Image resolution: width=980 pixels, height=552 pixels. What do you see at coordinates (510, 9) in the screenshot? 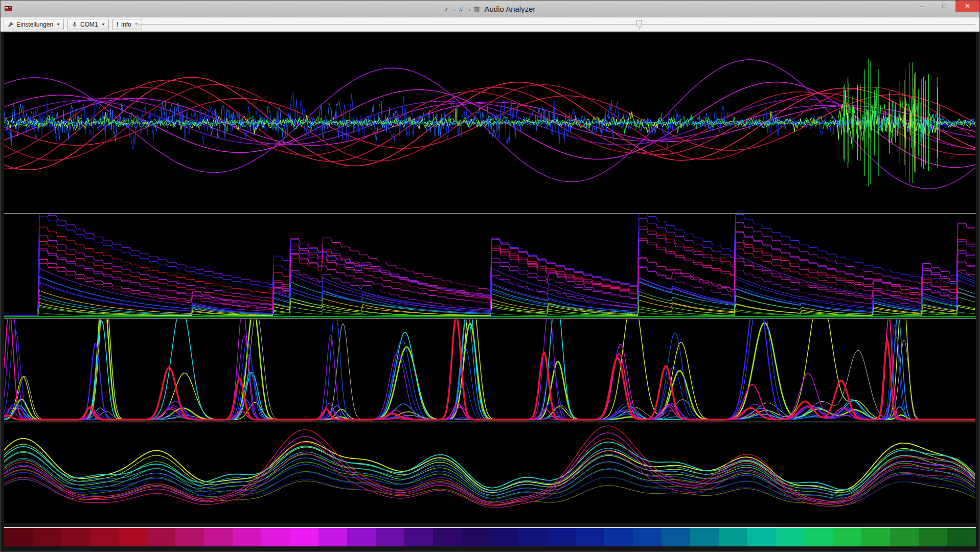
I see `title-text: Audio Analyzer` at bounding box center [510, 9].